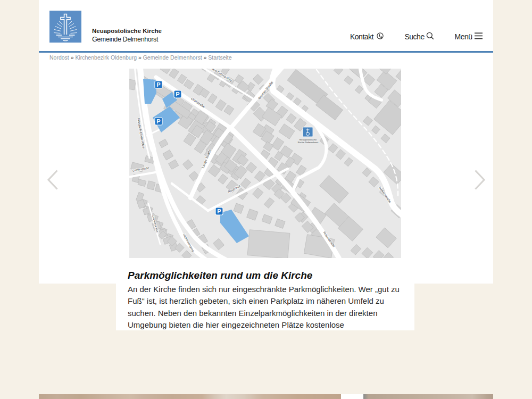 Image resolution: width=532 pixels, height=399 pixels. What do you see at coordinates (309, 143) in the screenshot?
I see `svg-text: Kirche Delmenhorst` at bounding box center [309, 143].